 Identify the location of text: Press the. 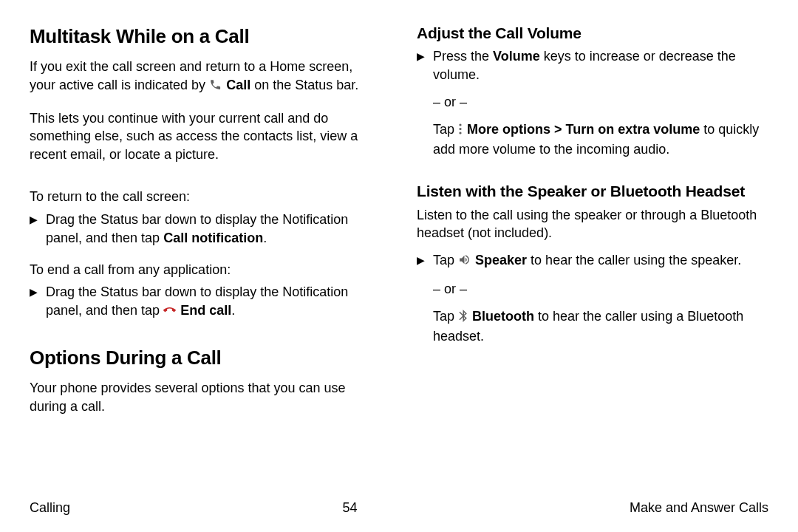
(463, 56).